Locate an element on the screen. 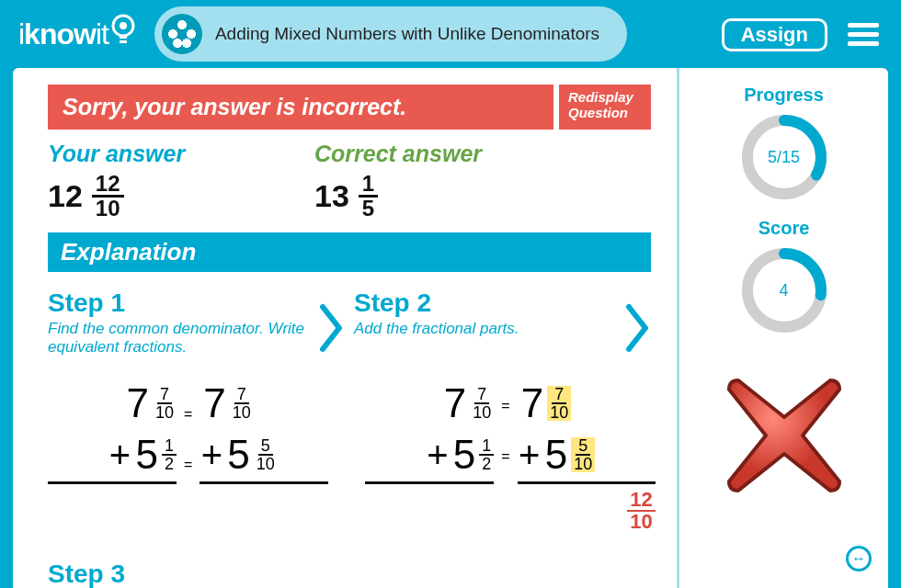 The image size is (901, 588). step-1-title: Step 1 is located at coordinates (178, 303).